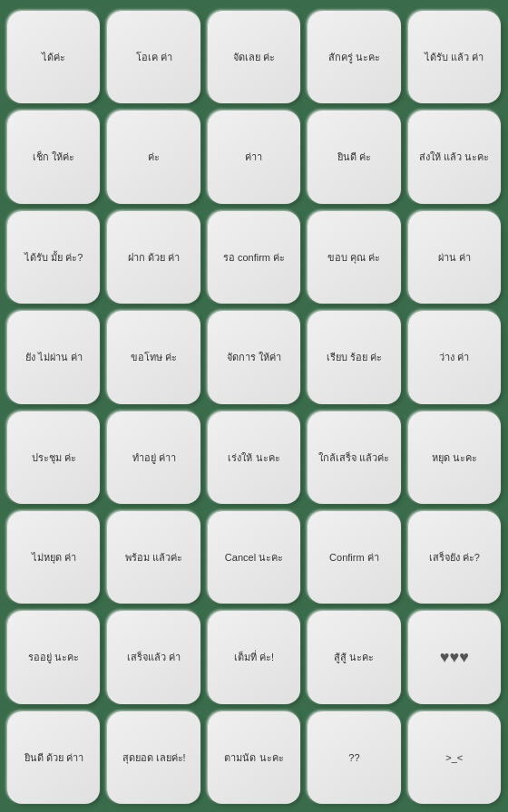  What do you see at coordinates (54, 758) in the screenshot?
I see `sticker-item-36: ยินดี ด้วย ค่าา` at bounding box center [54, 758].